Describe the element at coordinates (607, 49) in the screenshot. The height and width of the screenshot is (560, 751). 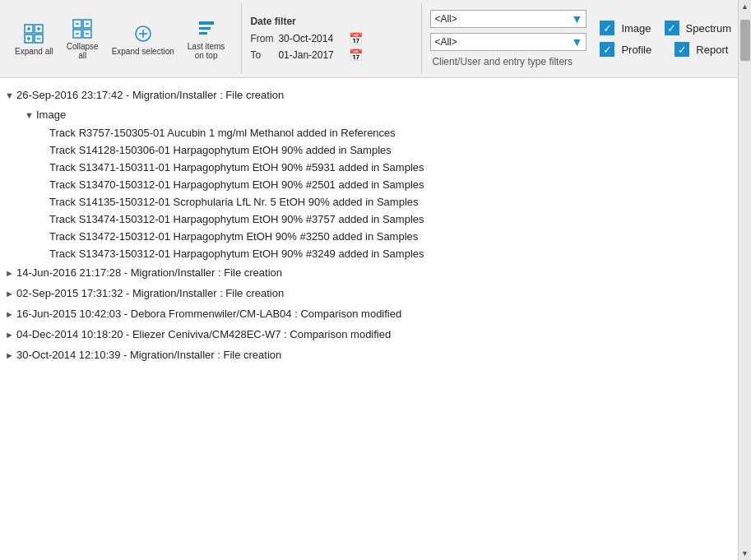
I see `checkbox-profile: ✓` at that location.